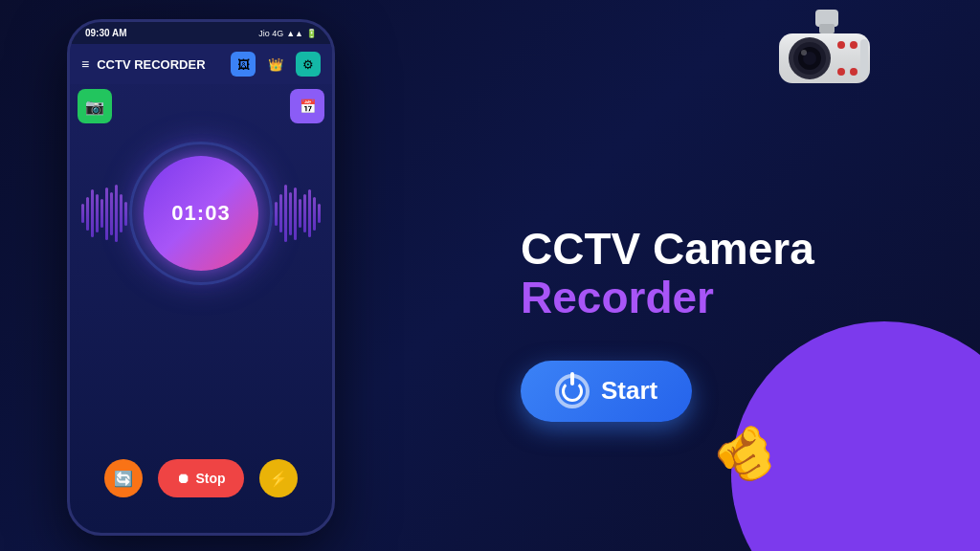 The width and height of the screenshot is (980, 551). What do you see at coordinates (123, 478) in the screenshot?
I see `rotate-button: 🔄` at bounding box center [123, 478].